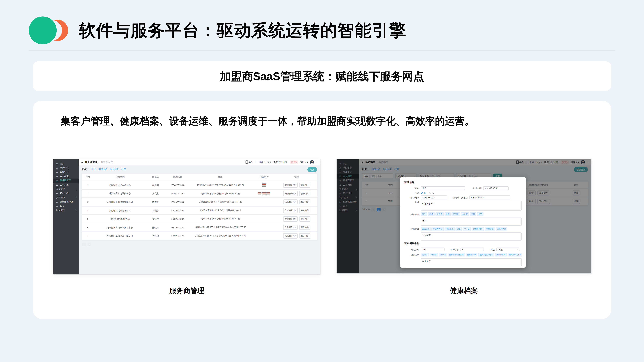 This screenshot has width=644, height=362. Describe the element at coordinates (48, 30) in the screenshot. I see `brand-logo-icon` at that location.